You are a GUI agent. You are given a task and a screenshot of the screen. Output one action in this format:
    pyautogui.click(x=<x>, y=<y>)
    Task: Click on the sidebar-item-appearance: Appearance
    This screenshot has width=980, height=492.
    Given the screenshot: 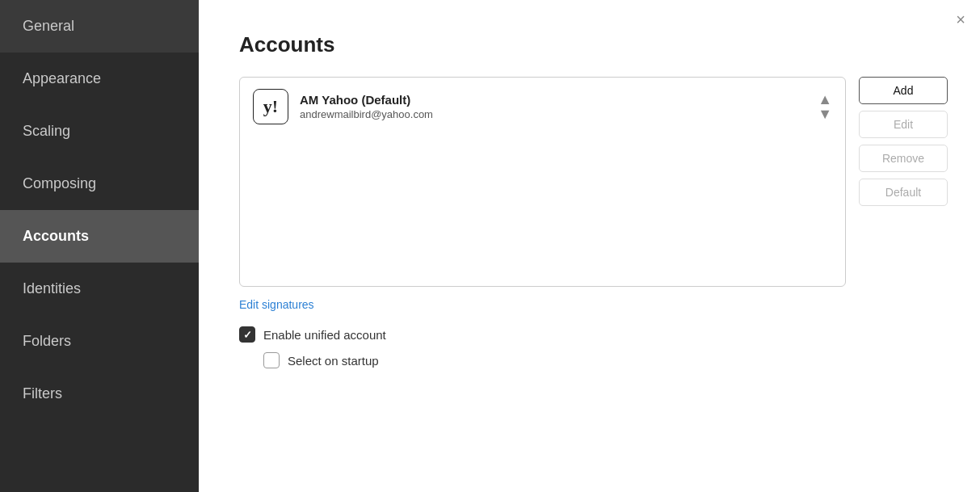 What is the action you would take?
    pyautogui.click(x=99, y=79)
    